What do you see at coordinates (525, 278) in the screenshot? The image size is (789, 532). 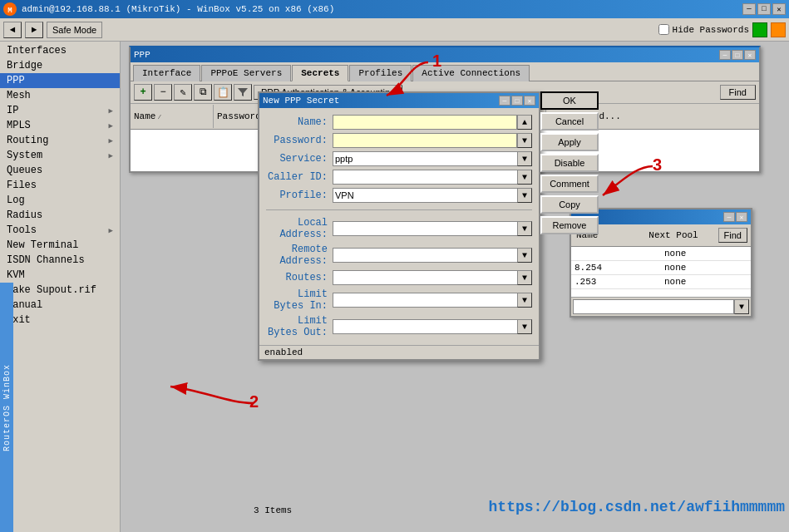 I see `routes-arrow: ▼` at bounding box center [525, 278].